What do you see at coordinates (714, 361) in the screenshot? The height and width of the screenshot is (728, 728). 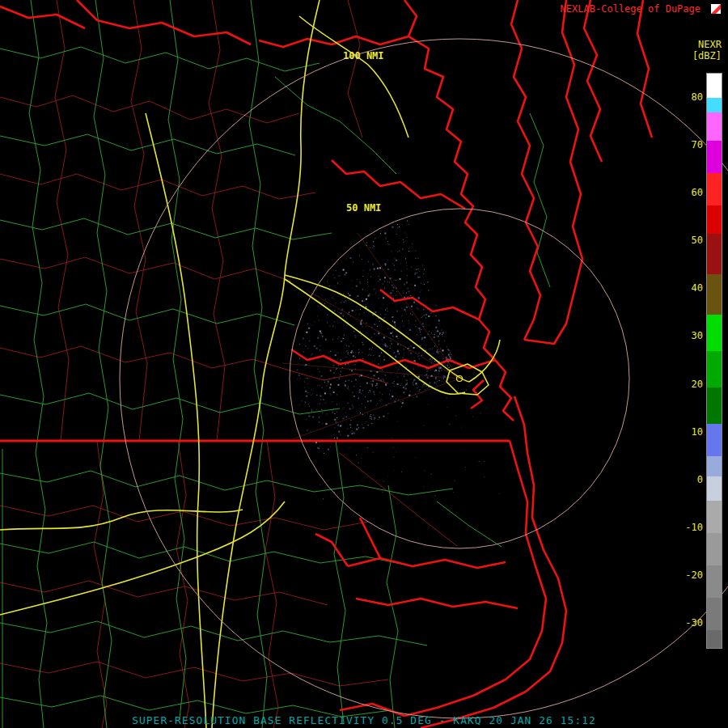 I see `colorbar` at bounding box center [714, 361].